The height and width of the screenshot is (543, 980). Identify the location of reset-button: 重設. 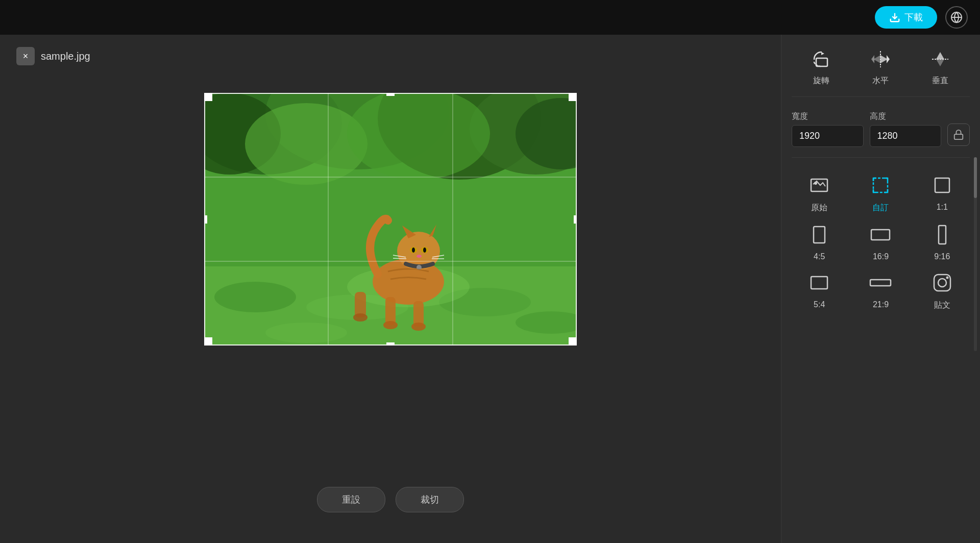
(351, 500).